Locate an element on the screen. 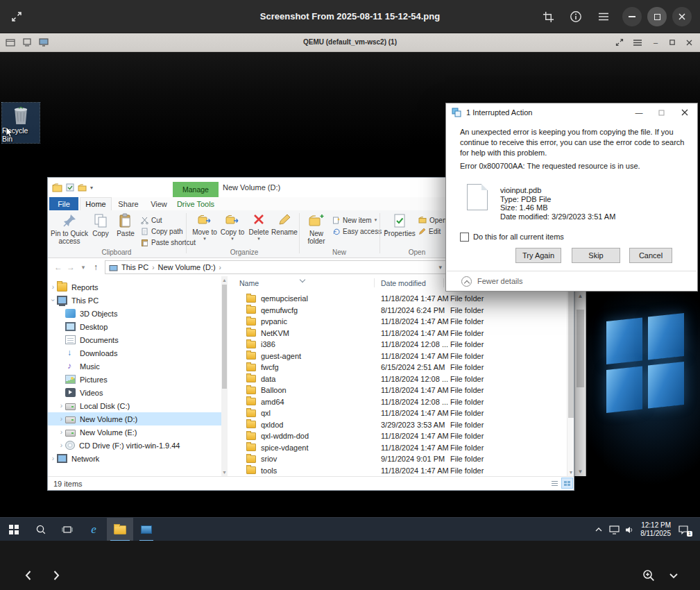  start-button is located at coordinates (14, 529).